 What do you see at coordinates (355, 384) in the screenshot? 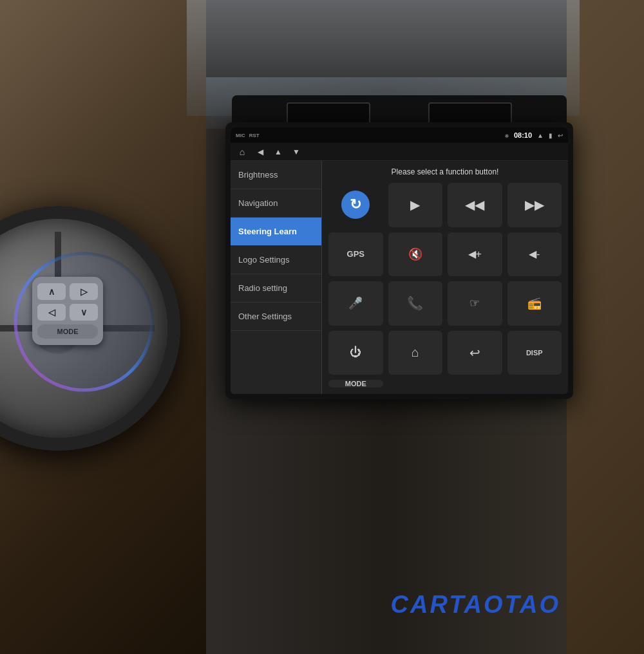
I see `func-btn-mode: MODE` at bounding box center [355, 384].